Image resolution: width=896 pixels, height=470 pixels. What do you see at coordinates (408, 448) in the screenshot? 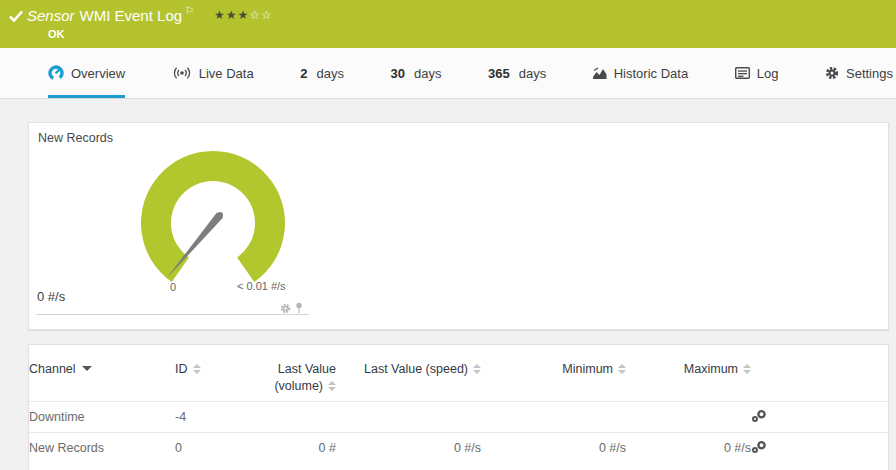
I see `cell-last-value-speed: 0 #/s` at bounding box center [408, 448].